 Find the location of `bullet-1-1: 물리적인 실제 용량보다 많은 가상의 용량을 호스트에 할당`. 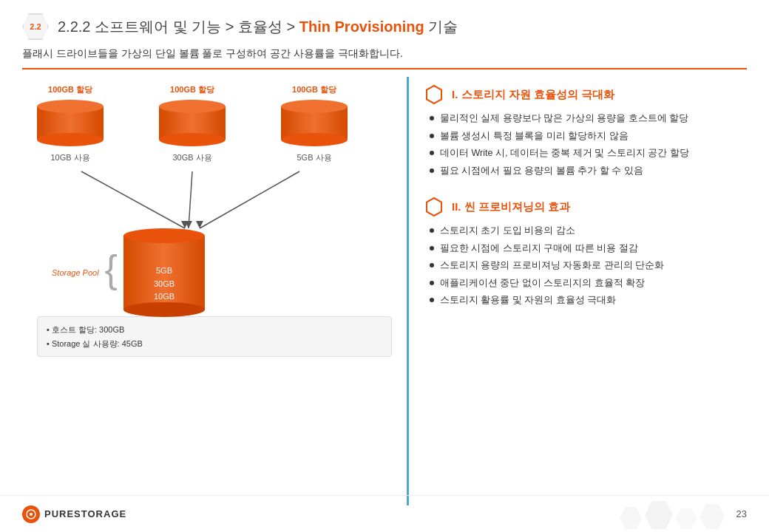

bullet-1-1: 물리적인 실제 용량보다 많은 가상의 용량을 호스트에 할당 is located at coordinates (589, 119).